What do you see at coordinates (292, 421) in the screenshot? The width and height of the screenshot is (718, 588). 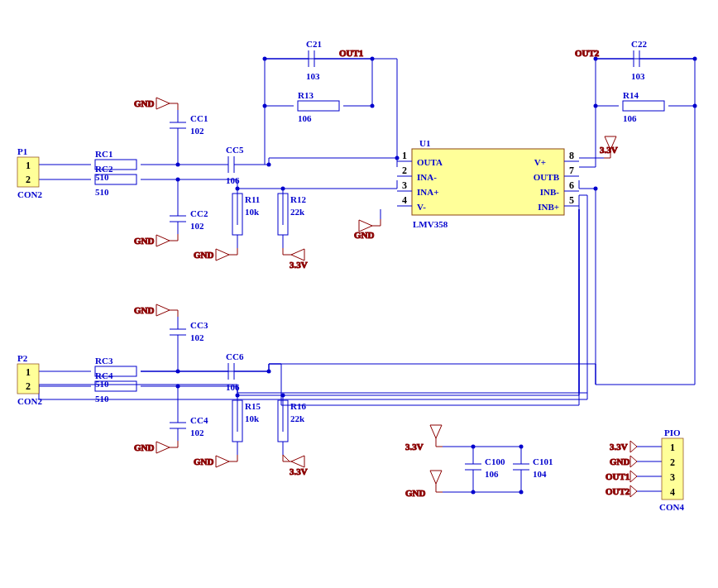 I see `res-r16: R1622k` at bounding box center [292, 421].